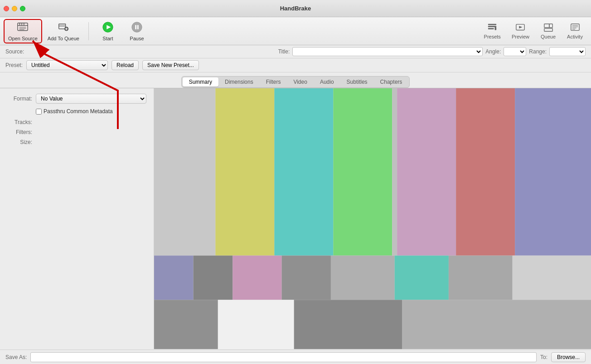 The height and width of the screenshot is (364, 591). What do you see at coordinates (77, 142) in the screenshot?
I see `size-row: Size:` at bounding box center [77, 142].